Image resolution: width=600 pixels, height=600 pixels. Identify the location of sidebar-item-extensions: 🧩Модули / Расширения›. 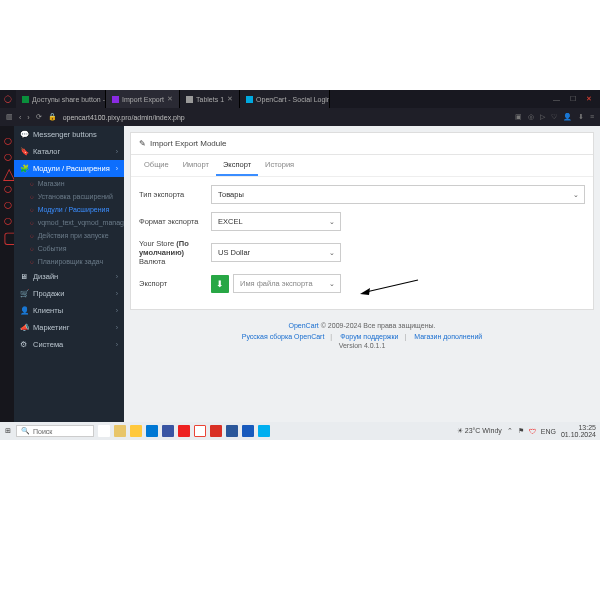
(69, 168).